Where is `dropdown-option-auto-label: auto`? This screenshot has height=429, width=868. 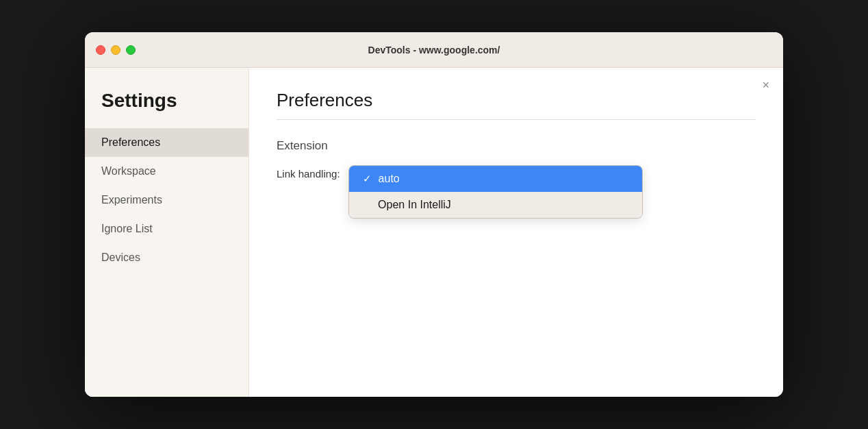
dropdown-option-auto-label: auto is located at coordinates (389, 179).